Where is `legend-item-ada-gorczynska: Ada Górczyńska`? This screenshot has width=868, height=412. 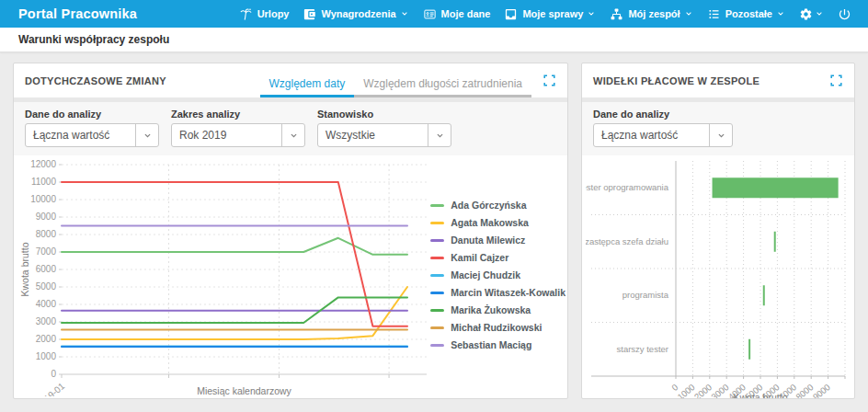 legend-item-ada-gorczynska: Ada Górczyńska is located at coordinates (498, 205).